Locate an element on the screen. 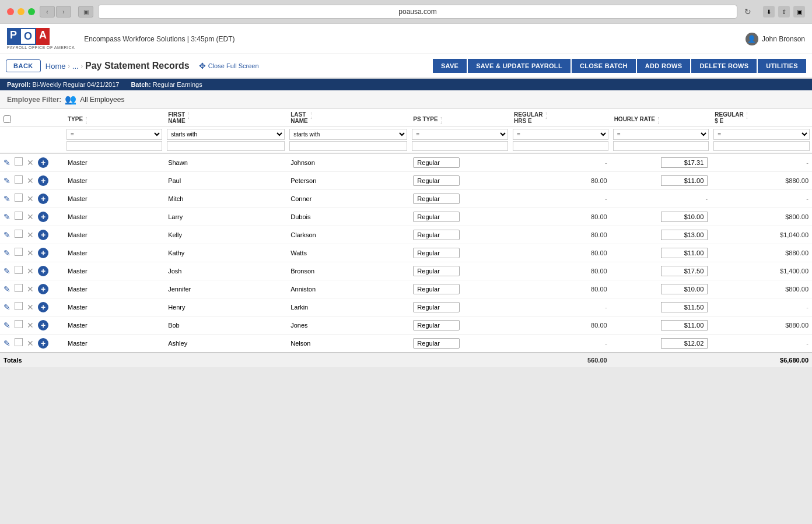 Image resolution: width=812 pixels, height=524 pixels. filter-regular-input is located at coordinates (762, 146).